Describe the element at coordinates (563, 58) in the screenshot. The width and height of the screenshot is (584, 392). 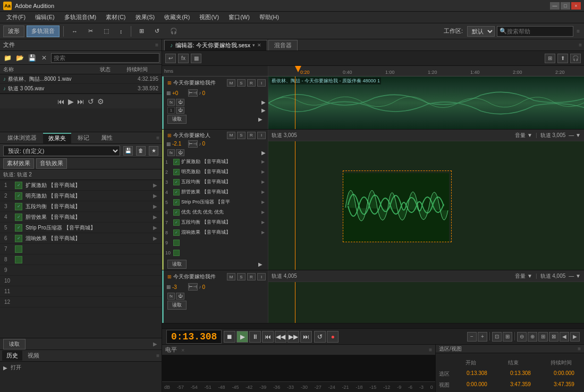
I see `export-button: ⬆` at that location.